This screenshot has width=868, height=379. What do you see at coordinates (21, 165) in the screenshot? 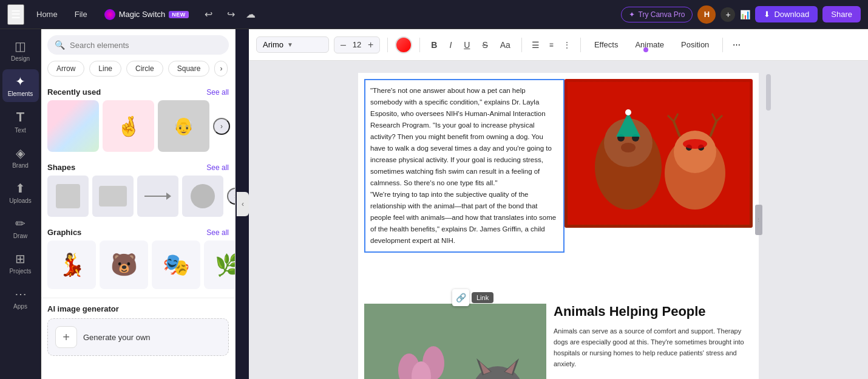
I see `sidebar-label-brand: Brand` at bounding box center [21, 165].